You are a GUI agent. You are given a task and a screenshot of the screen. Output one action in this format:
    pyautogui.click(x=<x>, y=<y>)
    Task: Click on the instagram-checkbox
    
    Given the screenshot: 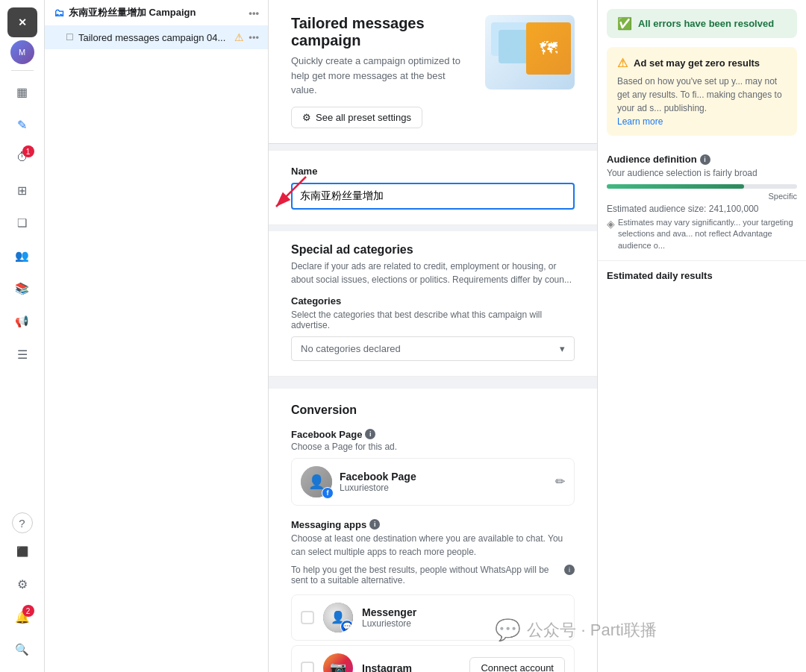 What is the action you would take?
    pyautogui.click(x=307, y=667)
    